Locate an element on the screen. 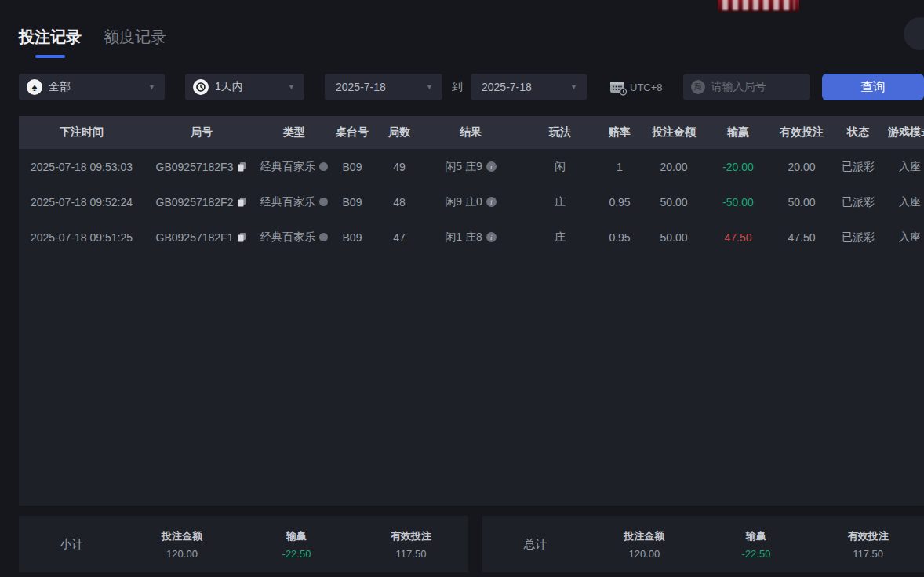 This screenshot has height=577, width=924. date-to-label: 到 is located at coordinates (457, 87).